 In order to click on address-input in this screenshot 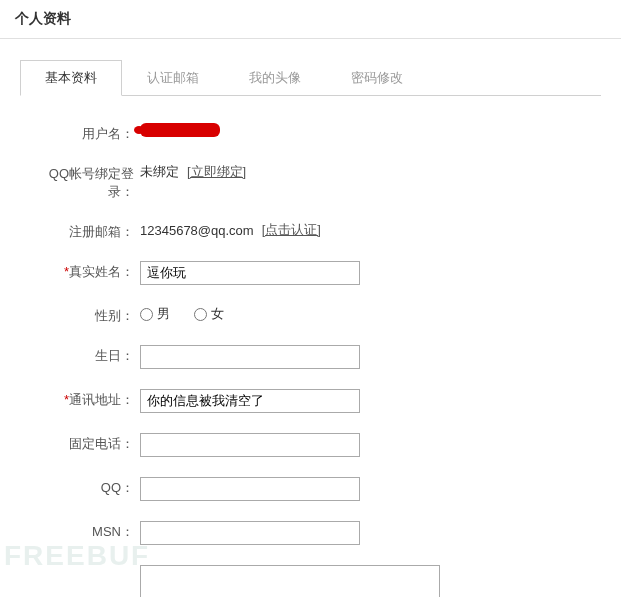, I will do `click(250, 401)`.